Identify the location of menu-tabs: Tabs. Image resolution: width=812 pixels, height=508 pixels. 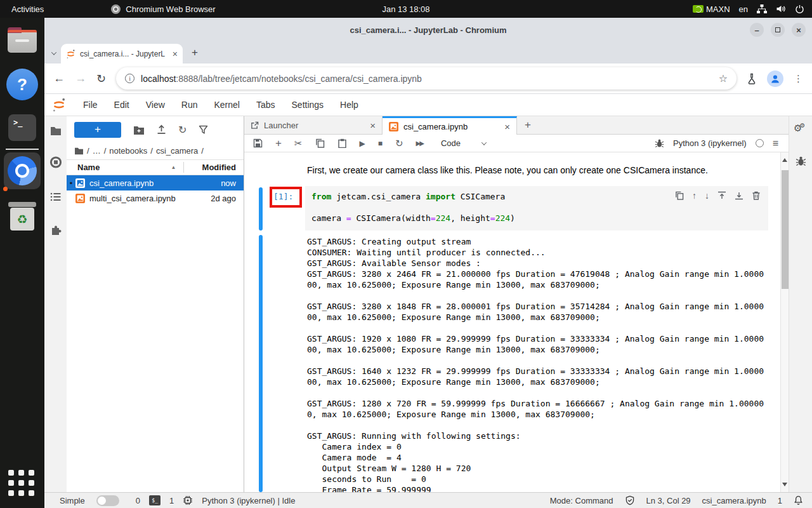
(266, 105).